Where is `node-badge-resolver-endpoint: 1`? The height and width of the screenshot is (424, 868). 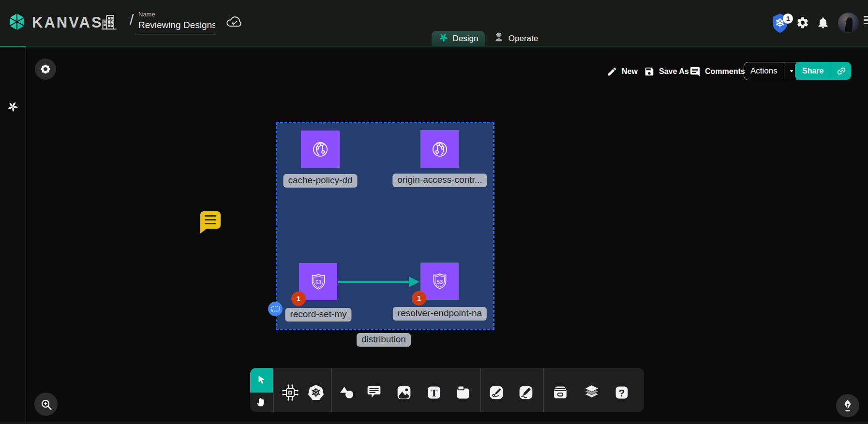
node-badge-resolver-endpoint: 1 is located at coordinates (419, 298).